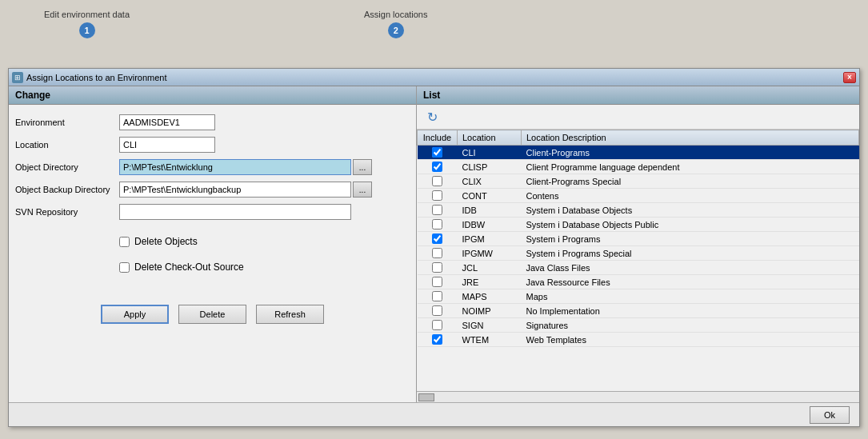 This screenshot has height=439, width=868. I want to click on object-directory-browse-button: ..., so click(362, 167).